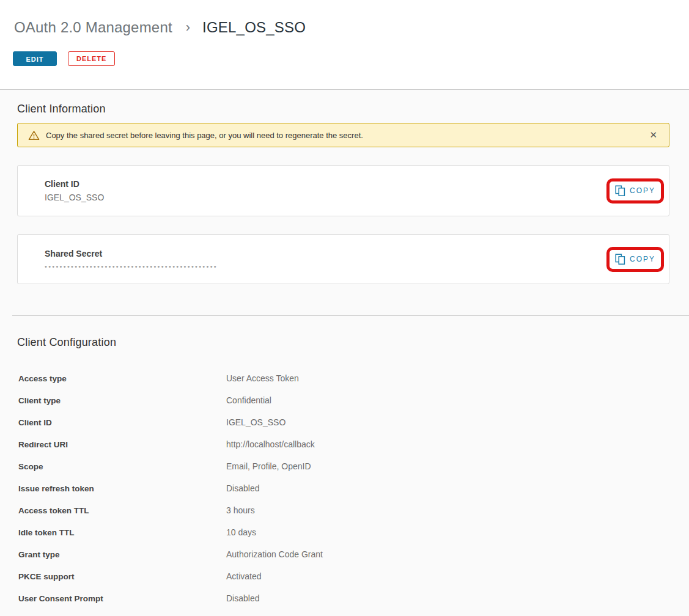 This screenshot has width=689, height=616. Describe the element at coordinates (122, 445) in the screenshot. I see `config-label: Redirect URI` at that location.